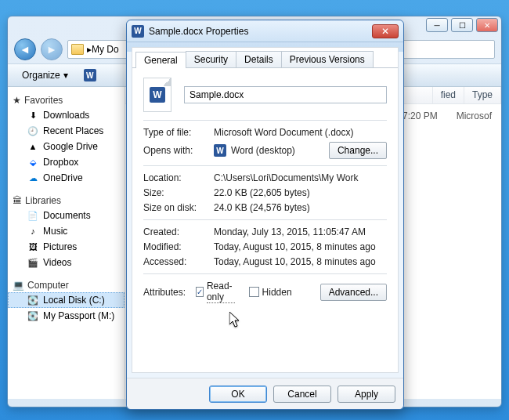 The width and height of the screenshot is (509, 420). I want to click on organize-button: Organize ▾, so click(45, 75).